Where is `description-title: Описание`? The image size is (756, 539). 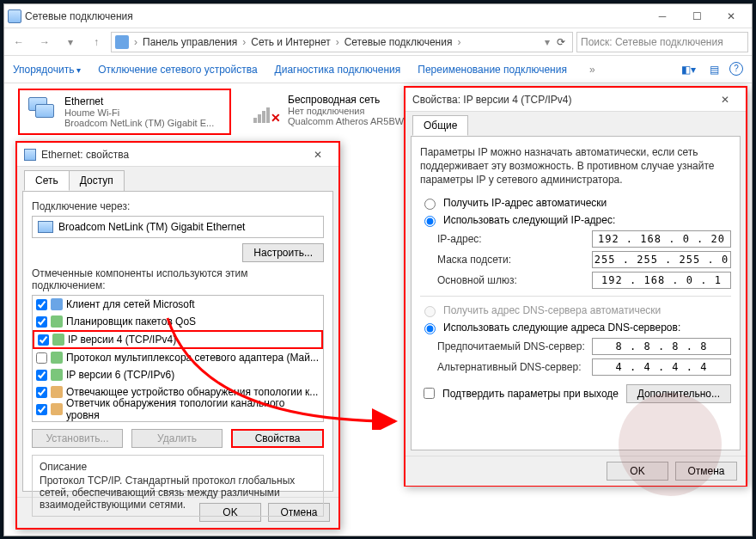
description-title: Описание is located at coordinates (178, 467).